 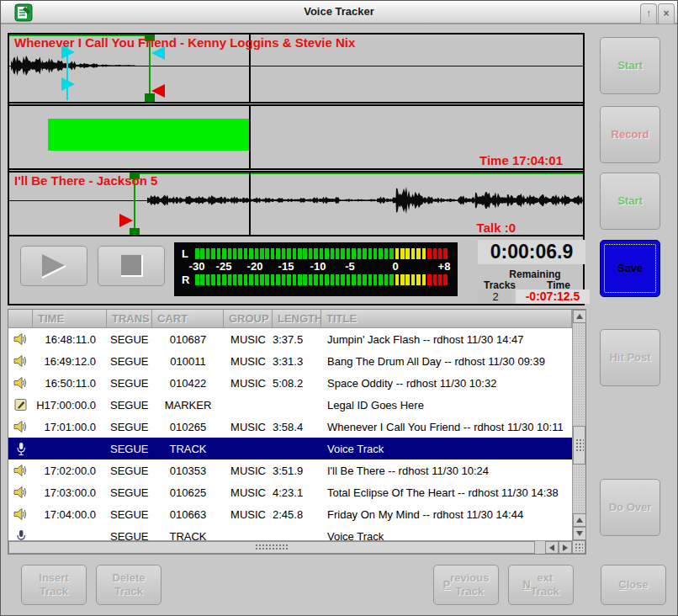 I want to click on log-cell-title: Voice Track, so click(x=447, y=449).